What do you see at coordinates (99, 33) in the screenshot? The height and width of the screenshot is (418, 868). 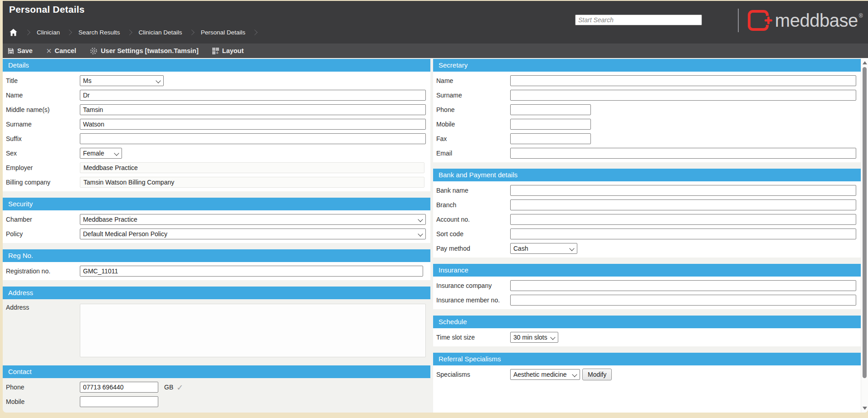 I see `breadcrumb-item-search-results: Search Results` at bounding box center [99, 33].